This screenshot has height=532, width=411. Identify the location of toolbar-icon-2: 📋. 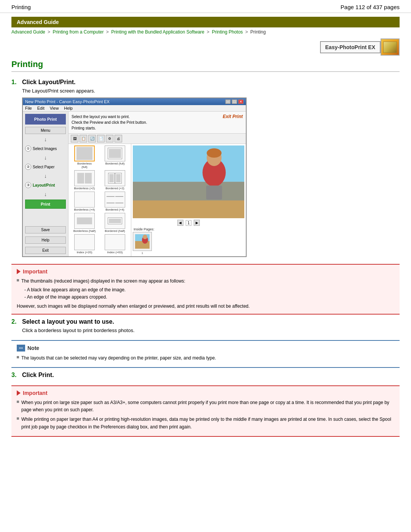
(83, 139).